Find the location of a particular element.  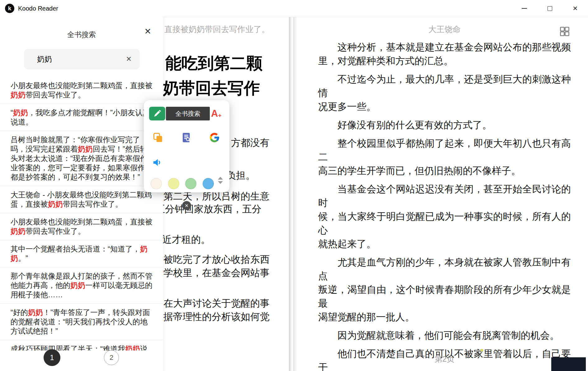

translate-a-label: A is located at coordinates (214, 114).